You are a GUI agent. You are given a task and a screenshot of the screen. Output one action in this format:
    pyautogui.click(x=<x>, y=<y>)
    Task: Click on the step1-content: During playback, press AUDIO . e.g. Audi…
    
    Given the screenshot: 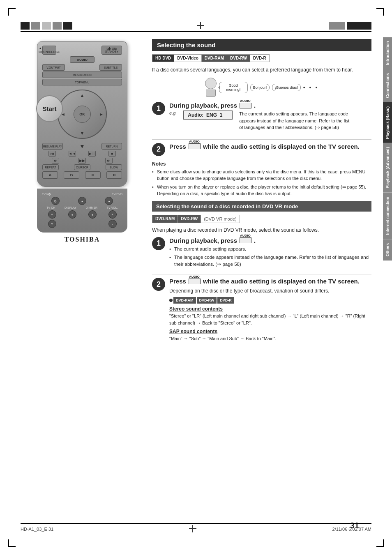 What is the action you would take?
    pyautogui.click(x=270, y=118)
    